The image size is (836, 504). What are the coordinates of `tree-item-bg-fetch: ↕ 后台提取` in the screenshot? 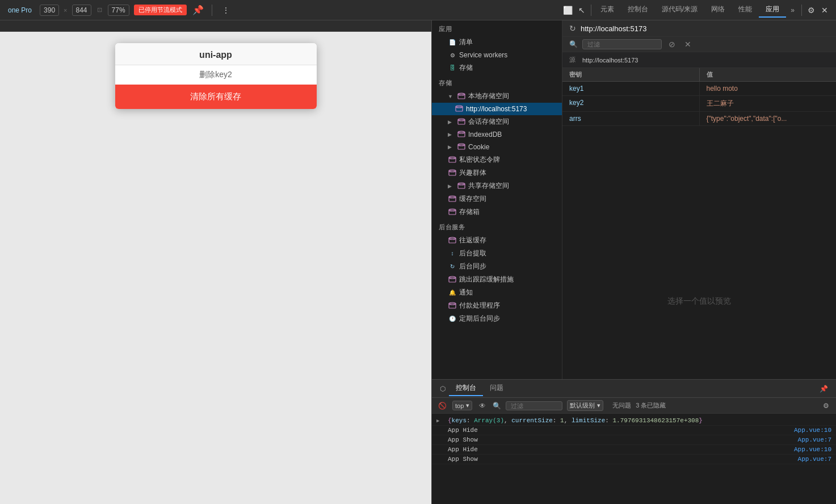 It's located at (497, 253).